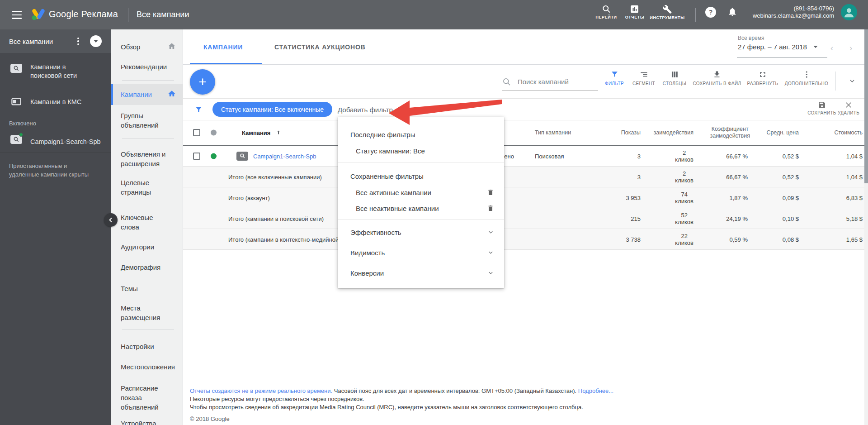  I want to click on menu-hamburger-icon, so click(17, 15).